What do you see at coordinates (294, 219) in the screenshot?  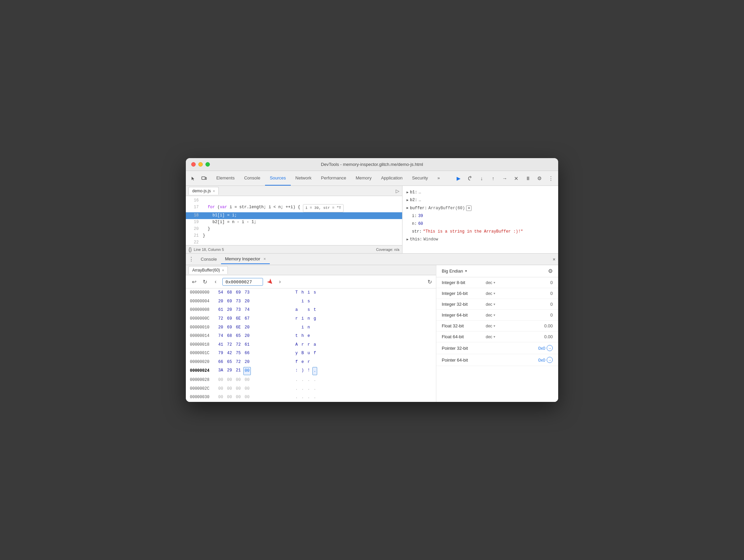 I see `code-panel: demo-js.js × ▷ 16 17 for (var i = str.le…` at bounding box center [294, 219].